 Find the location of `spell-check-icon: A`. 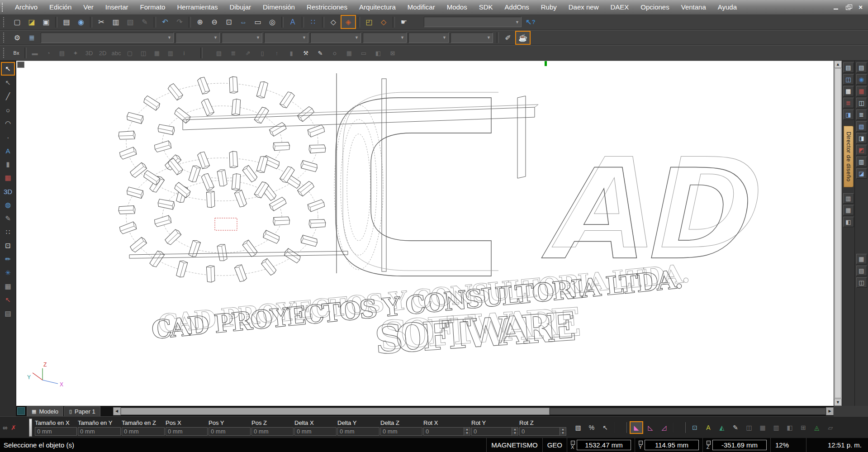

spell-check-icon: A is located at coordinates (293, 22).